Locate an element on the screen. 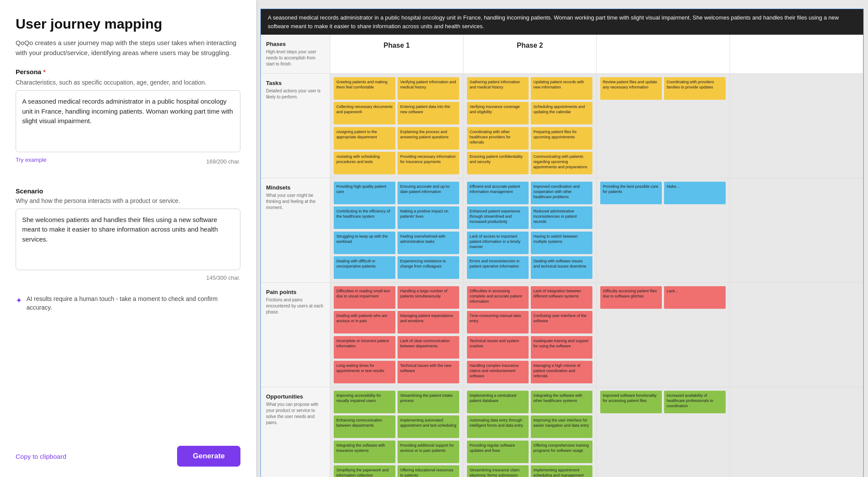  mindset-sticky: Errors and inconsistencies in patient op… is located at coordinates (498, 268).